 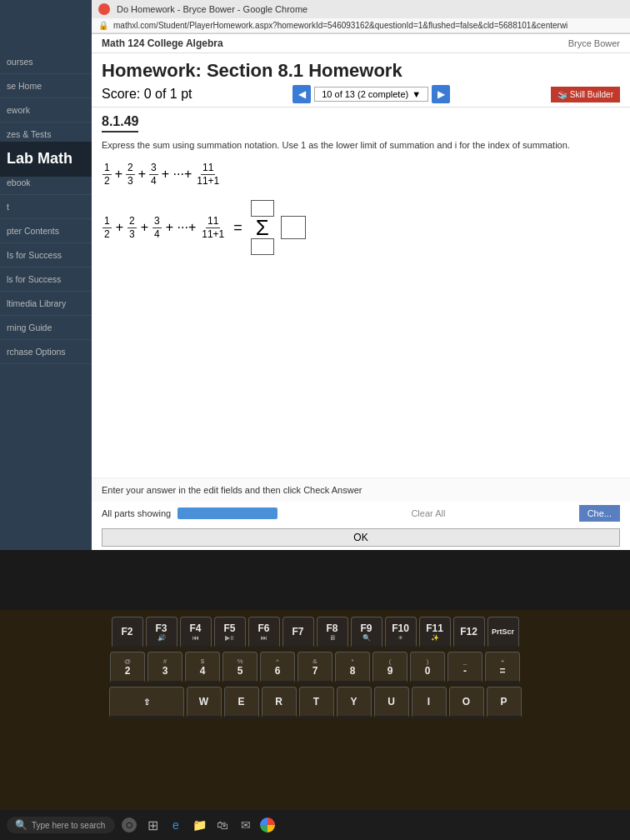 I want to click on sidebar-item-text: t, so click(x=46, y=207).